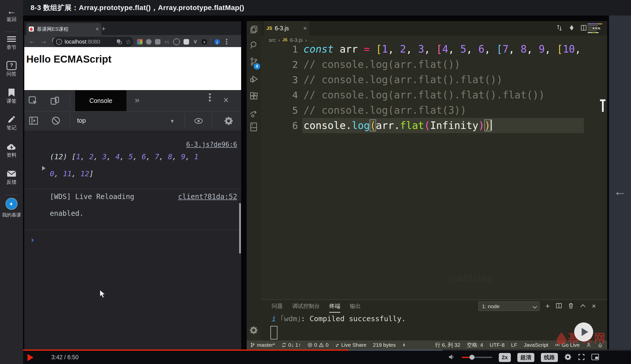 The image size is (631, 364). What do you see at coordinates (12, 150) in the screenshot?
I see `sidebar-item-materials: 资料` at bounding box center [12, 150].